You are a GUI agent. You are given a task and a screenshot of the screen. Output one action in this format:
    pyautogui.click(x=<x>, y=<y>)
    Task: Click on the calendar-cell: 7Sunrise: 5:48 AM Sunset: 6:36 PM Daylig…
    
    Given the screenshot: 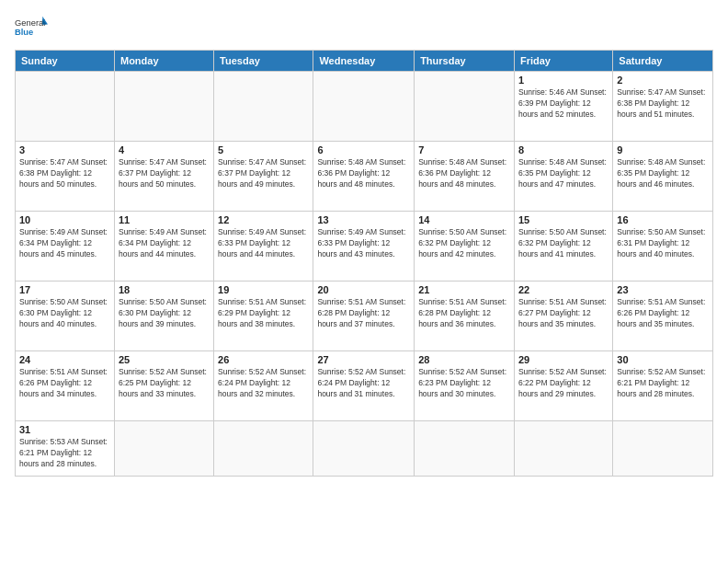 What is the action you would take?
    pyautogui.click(x=465, y=177)
    